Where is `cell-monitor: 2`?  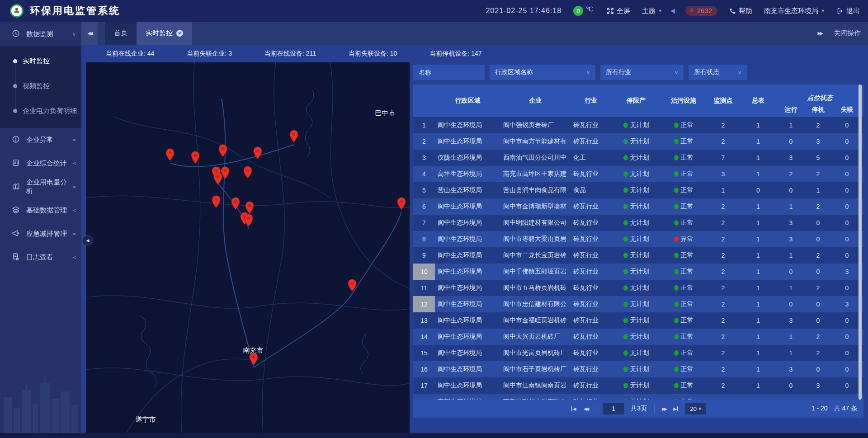
cell-monitor: 2 is located at coordinates (723, 304).